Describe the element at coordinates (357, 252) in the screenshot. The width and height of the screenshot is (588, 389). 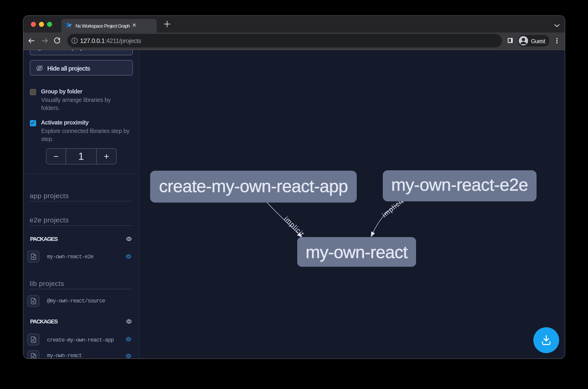
I see `svg-text: my-own-react` at that location.